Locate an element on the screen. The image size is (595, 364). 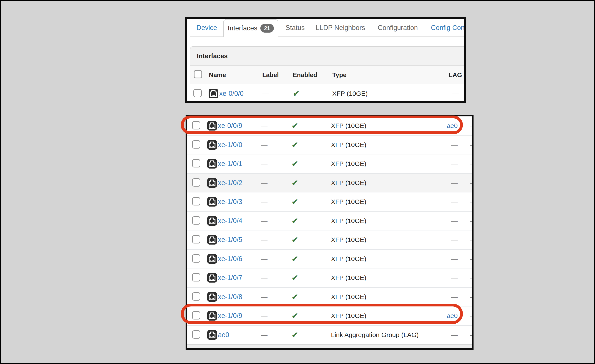
table-row: xe-1/0/7 — ✔ XFP (10GE) — — is located at coordinates (330, 278).